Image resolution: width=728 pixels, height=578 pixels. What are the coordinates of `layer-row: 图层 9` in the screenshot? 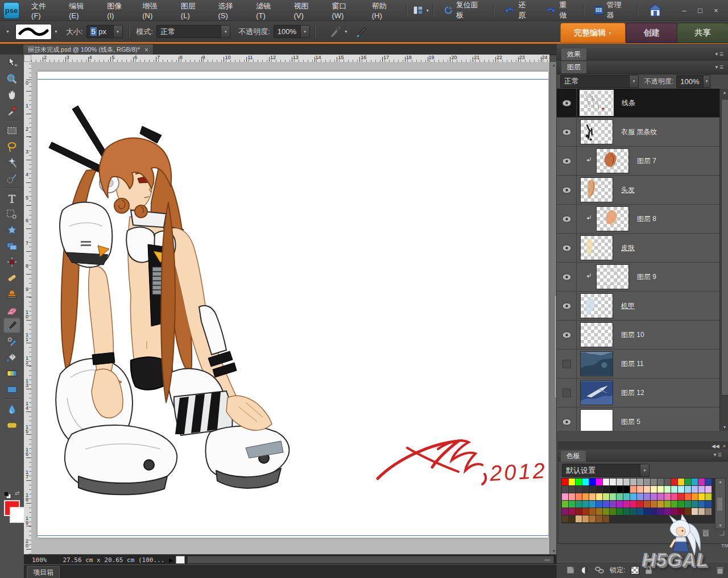 It's located at (638, 277).